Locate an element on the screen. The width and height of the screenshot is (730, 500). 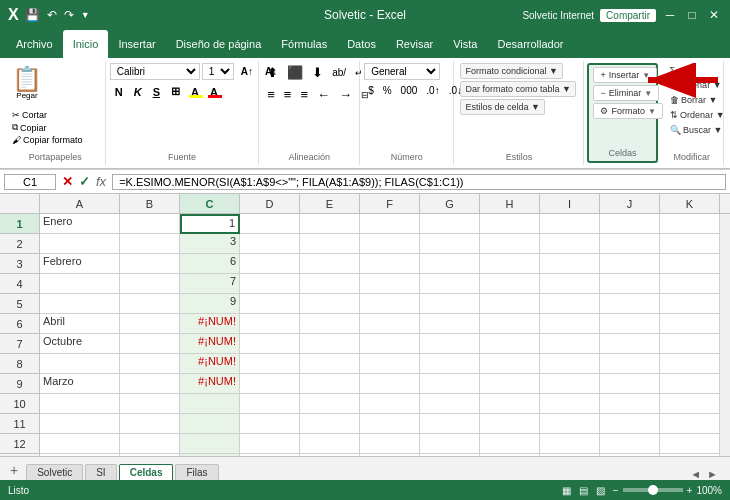
cell-h5 is located at coordinates (510, 304).